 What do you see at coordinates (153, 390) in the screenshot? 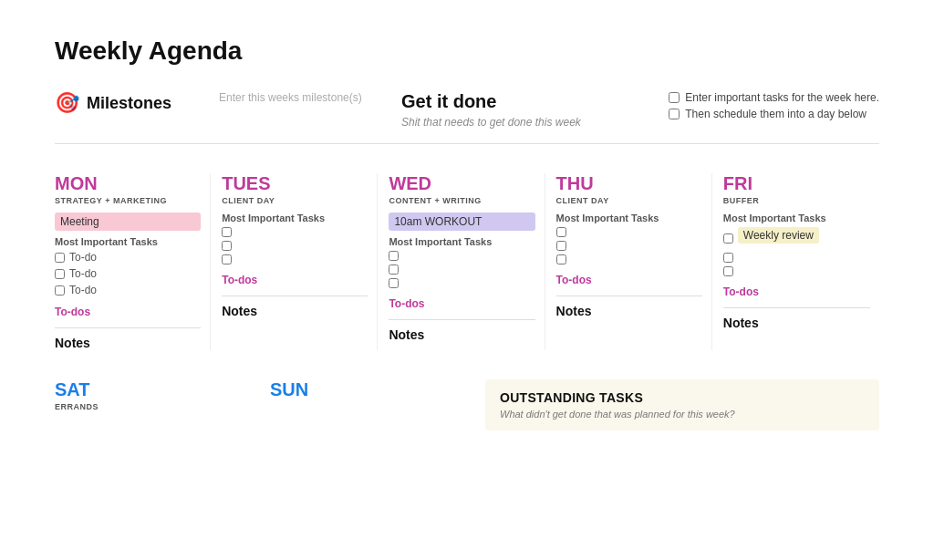
I see `day-name-sat: SAT` at bounding box center [153, 390].